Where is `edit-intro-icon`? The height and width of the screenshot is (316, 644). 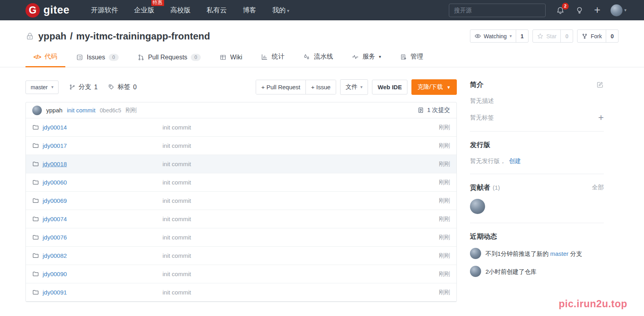
edit-intro-icon is located at coordinates (600, 84).